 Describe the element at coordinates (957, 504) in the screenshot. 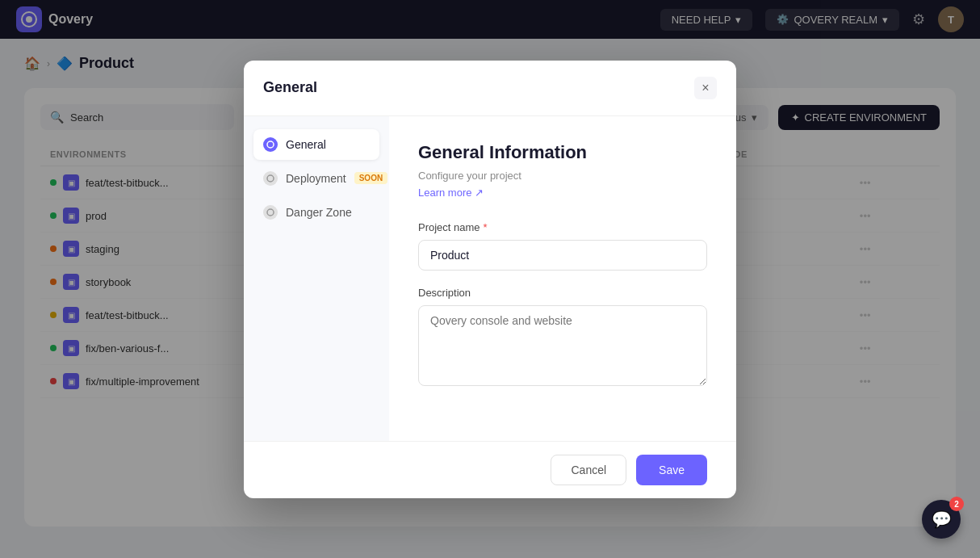

I see `chat-badge: 2` at that location.